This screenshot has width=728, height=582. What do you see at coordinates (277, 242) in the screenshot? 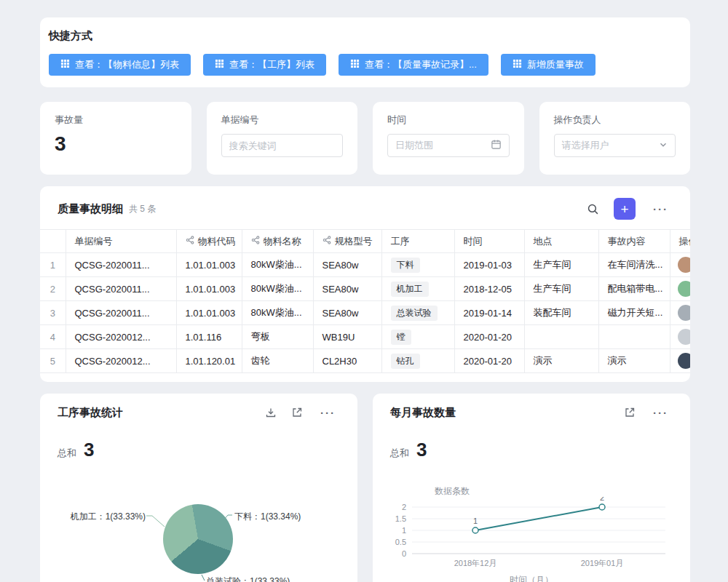
I see `column-header-material-name: 物料名称` at bounding box center [277, 242].